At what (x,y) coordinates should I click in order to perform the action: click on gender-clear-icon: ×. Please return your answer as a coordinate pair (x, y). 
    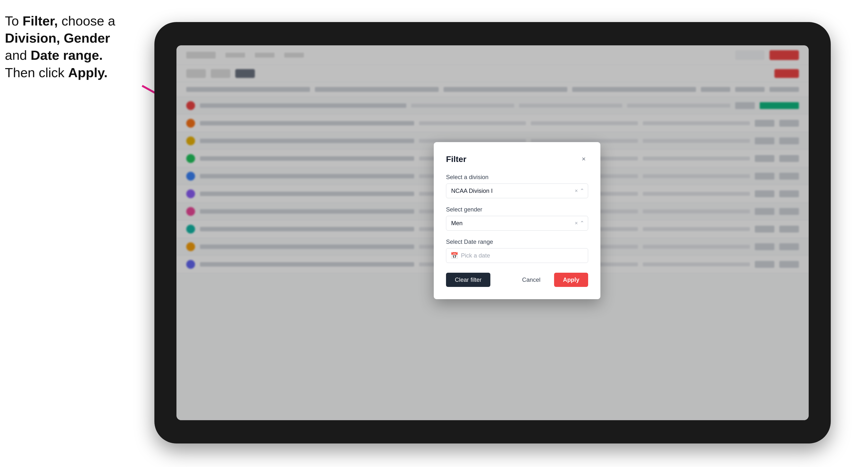
    Looking at the image, I should click on (576, 223).